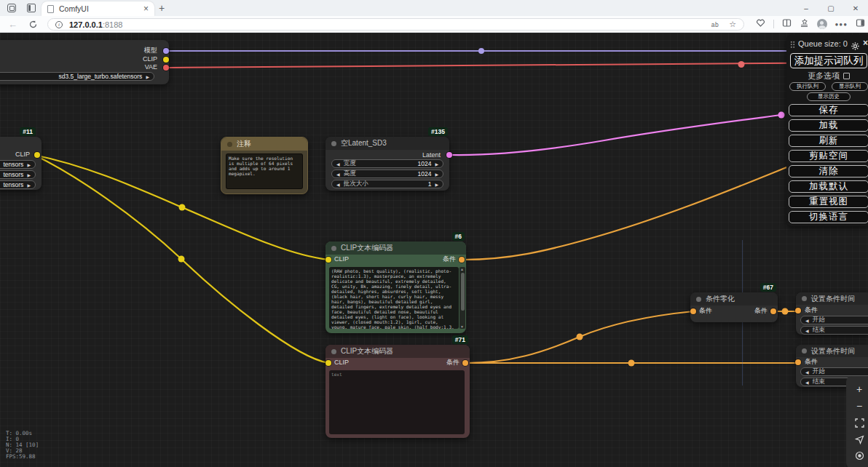  What do you see at coordinates (12, 8) in the screenshot?
I see `workspaces-icon` at bounding box center [12, 8].